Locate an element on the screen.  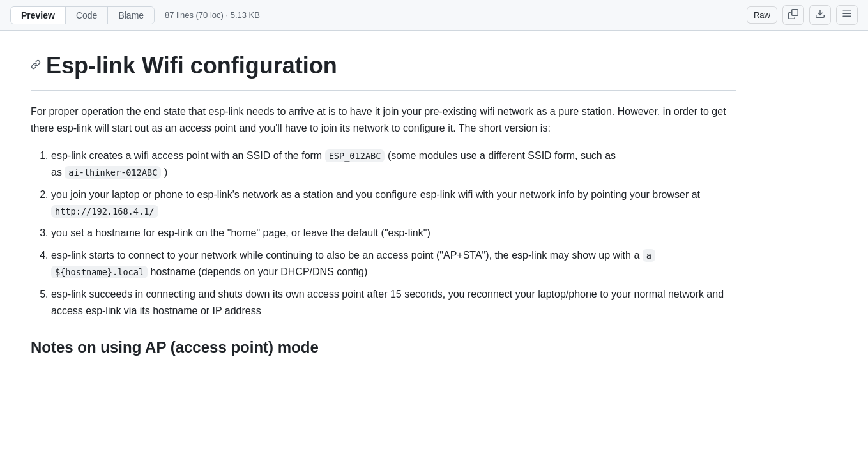
step2-code1: http://192.168.4.1/ is located at coordinates (105, 211).